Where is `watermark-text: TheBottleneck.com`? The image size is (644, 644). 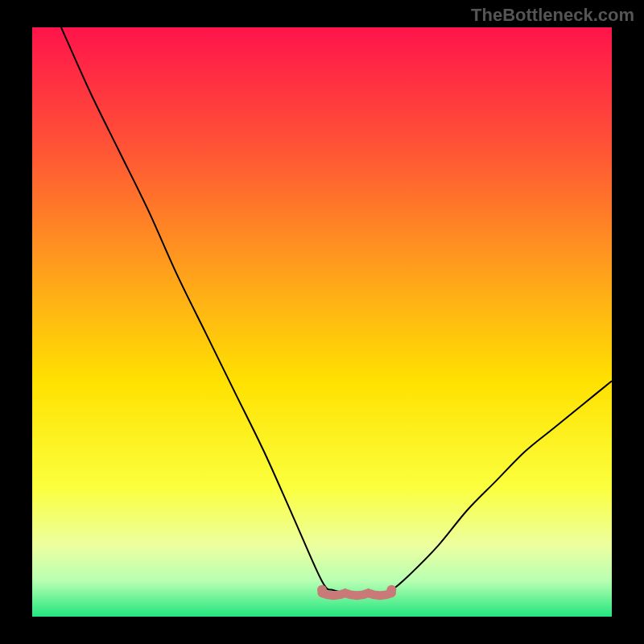
watermark-text: TheBottleneck.com is located at coordinates (552, 15).